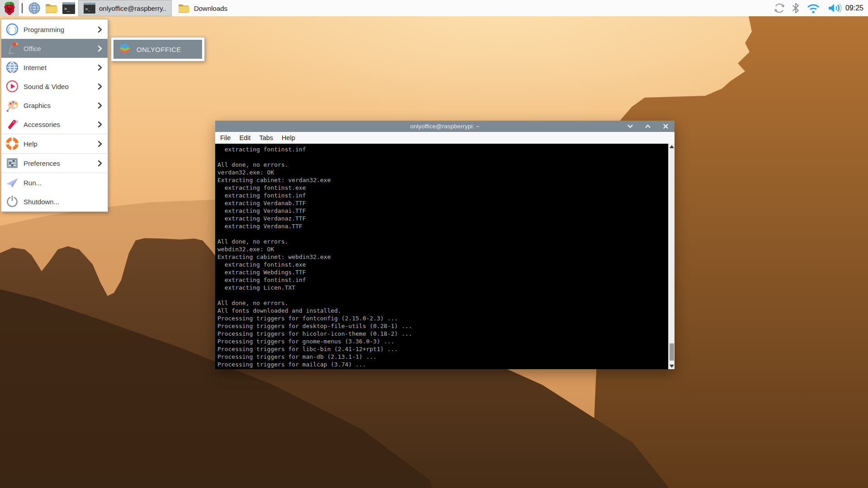 Image resolution: width=868 pixels, height=488 pixels. I want to click on taskbar: >_ >_ onlyoffice@raspberry.. Downloads, so click(434, 8).